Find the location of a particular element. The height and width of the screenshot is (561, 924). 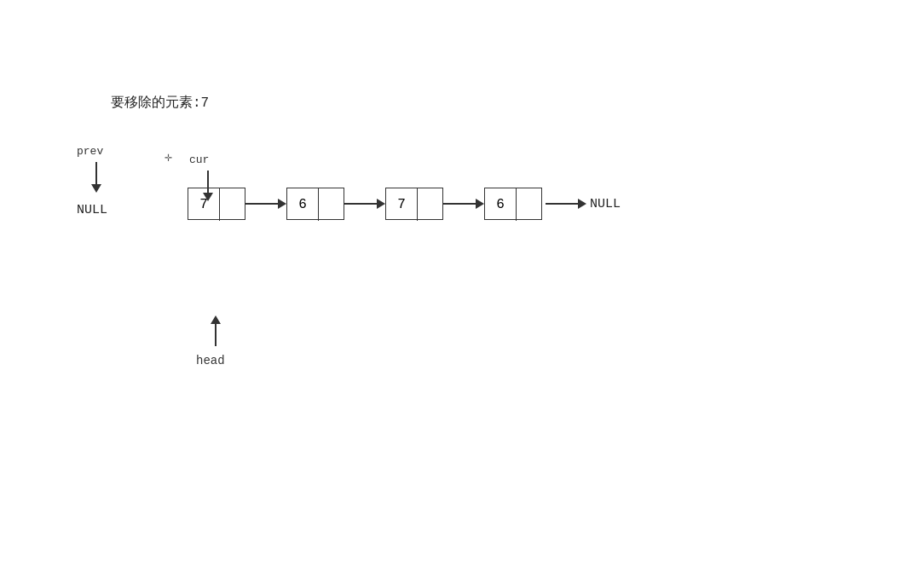

title: 要移除的元素:7 is located at coordinates (160, 102).